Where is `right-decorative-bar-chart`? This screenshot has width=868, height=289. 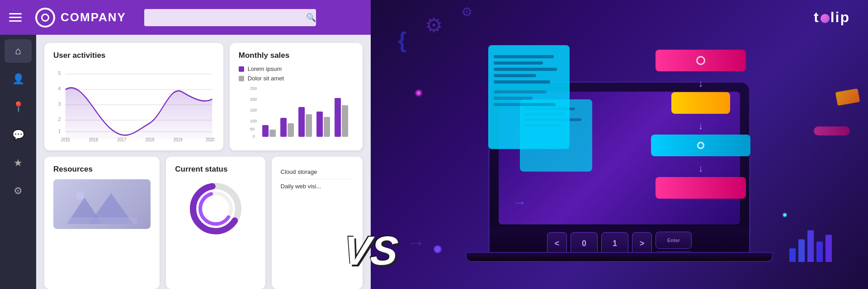 right-decorative-bar-chart is located at coordinates (811, 246).